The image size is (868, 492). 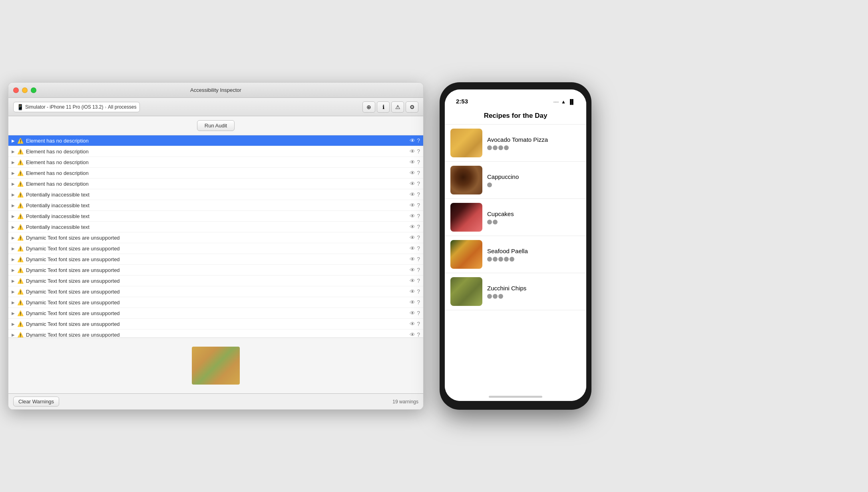 What do you see at coordinates (534, 288) in the screenshot?
I see `recipe-name: Zucchini Chips` at bounding box center [534, 288].